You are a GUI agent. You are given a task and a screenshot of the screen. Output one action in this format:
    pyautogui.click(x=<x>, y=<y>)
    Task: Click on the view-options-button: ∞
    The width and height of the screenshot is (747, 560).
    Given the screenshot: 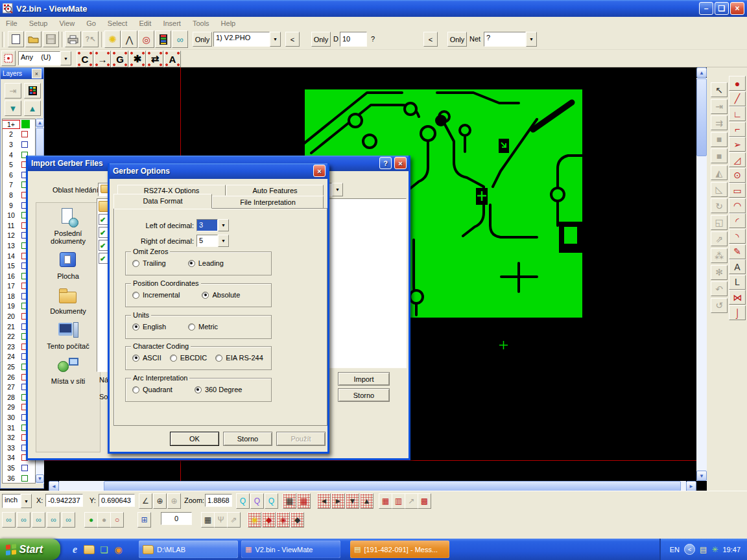 What is the action you would take?
    pyautogui.click(x=180, y=39)
    